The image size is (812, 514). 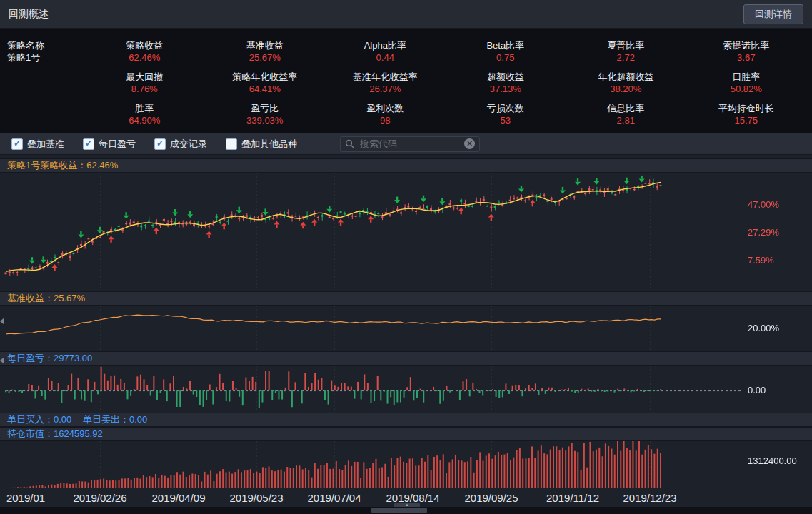 I want to click on daily-pnl-pane-title: 每日盈亏：29773.00, so click(x=406, y=358).